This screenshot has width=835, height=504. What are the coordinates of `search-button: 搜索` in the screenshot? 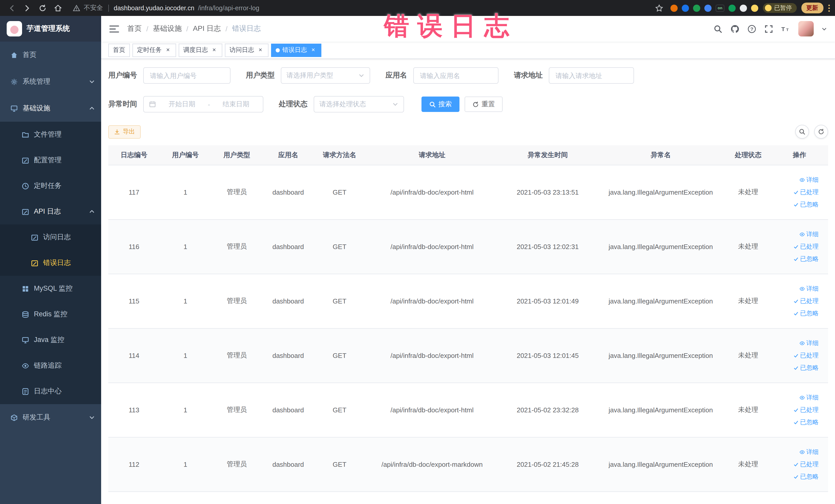 It's located at (441, 104).